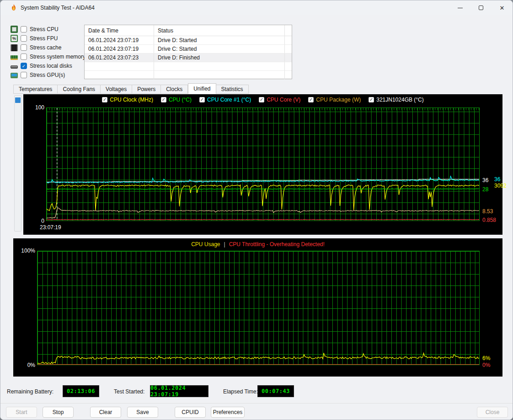 The image size is (513, 420). I want to click on minimize-icon, so click(460, 8).